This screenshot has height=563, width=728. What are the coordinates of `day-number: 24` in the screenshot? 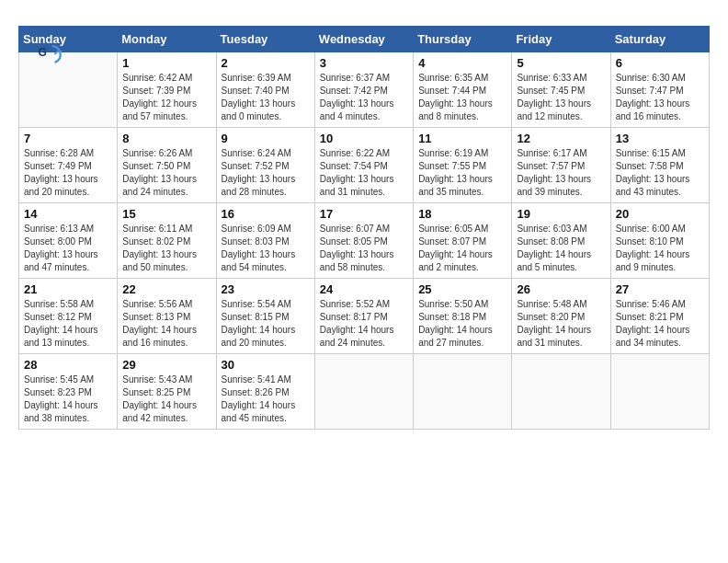 It's located at (364, 289).